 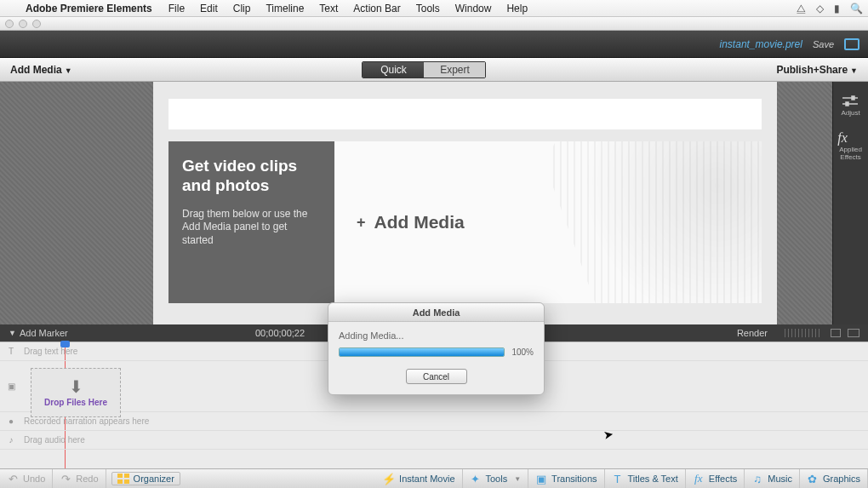 What do you see at coordinates (87, 421) in the screenshot?
I see `narration-placeholder: Recorded narration appears here` at bounding box center [87, 421].